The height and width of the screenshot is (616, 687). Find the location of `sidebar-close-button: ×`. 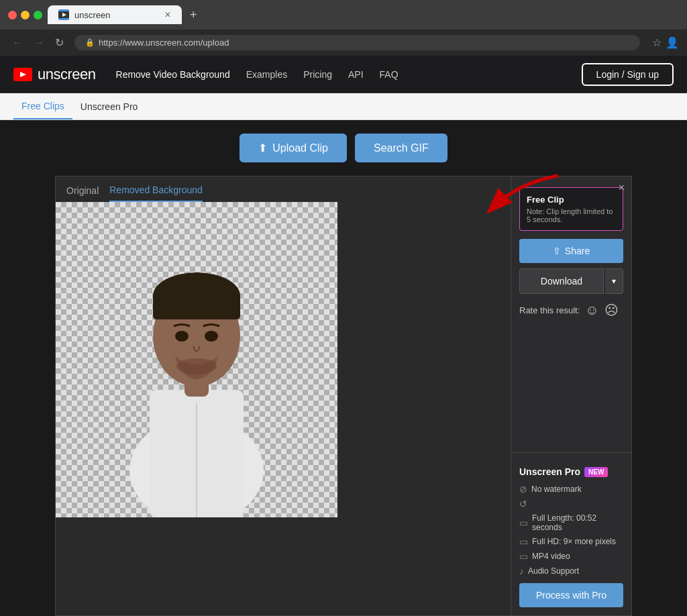

sidebar-close-button: × is located at coordinates (621, 188).